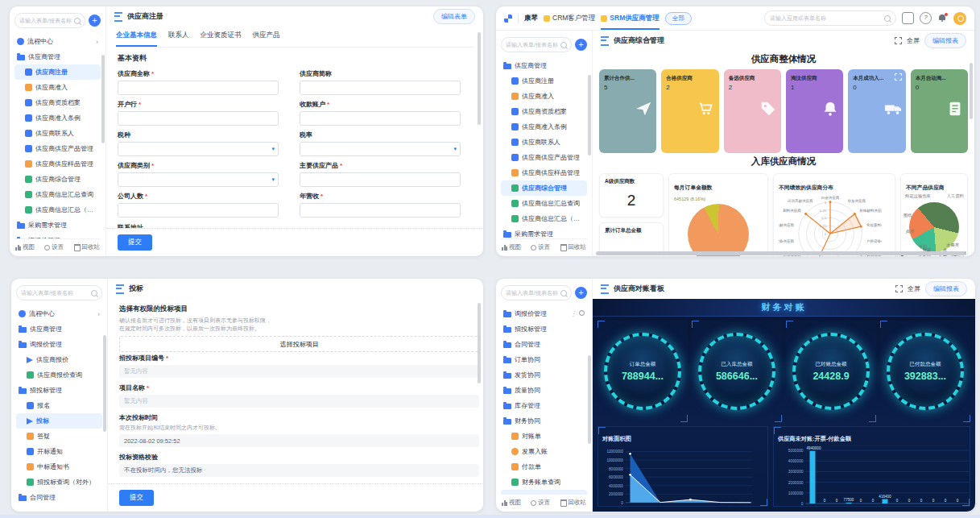 The height and width of the screenshot is (518, 980). Describe the element at coordinates (925, 371) in the screenshot. I see `gauge-tile: 已付款总金额392883...` at that location.